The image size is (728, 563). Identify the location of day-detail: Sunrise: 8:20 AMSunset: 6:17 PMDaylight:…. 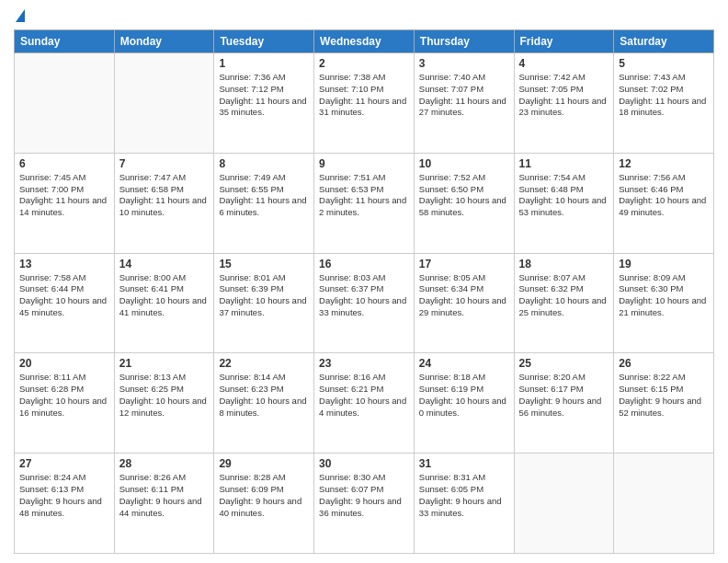
(564, 396).